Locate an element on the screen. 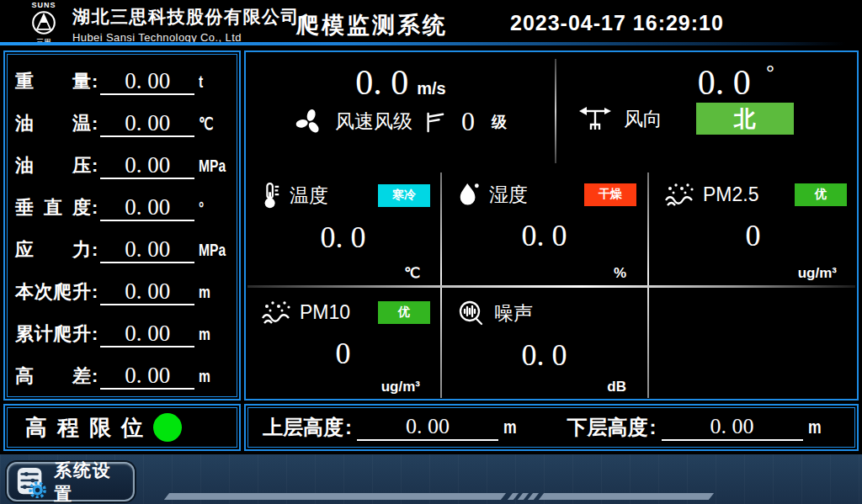  sensor-header: 温度 寒冷 is located at coordinates (343, 189).